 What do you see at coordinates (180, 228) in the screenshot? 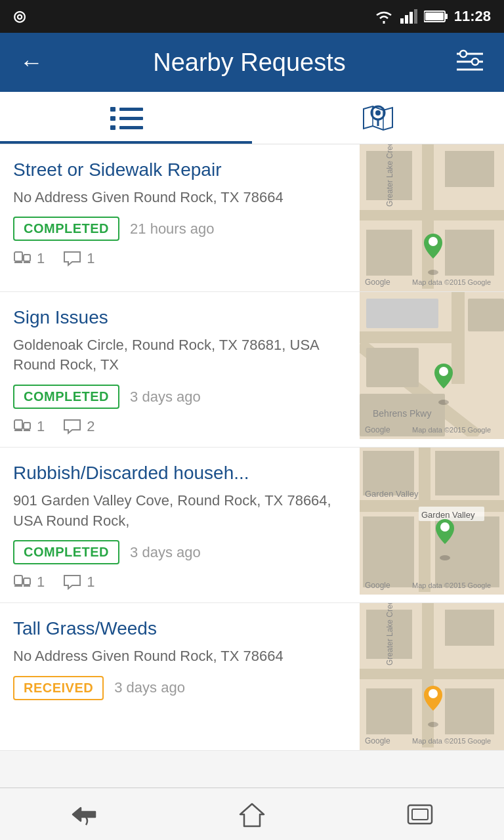
I see `request-status-row: COMPLETED 21 hours ago` at bounding box center [180, 228].